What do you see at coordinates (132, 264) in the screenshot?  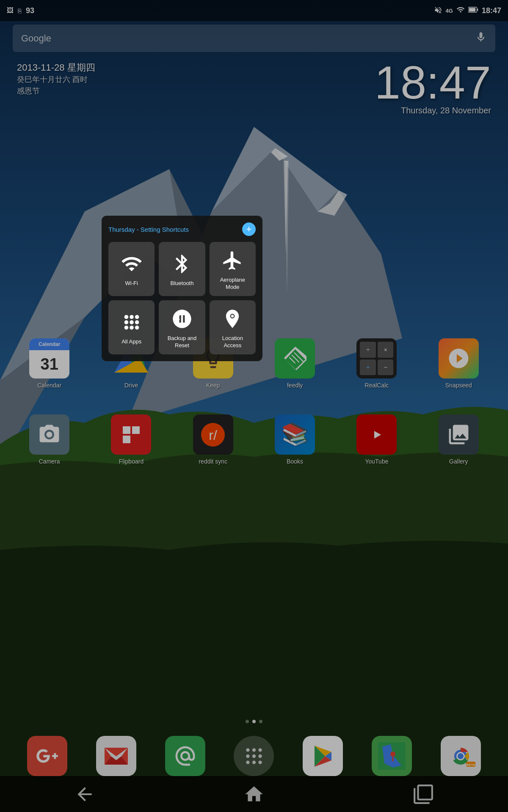 I see `wifi-icon` at bounding box center [132, 264].